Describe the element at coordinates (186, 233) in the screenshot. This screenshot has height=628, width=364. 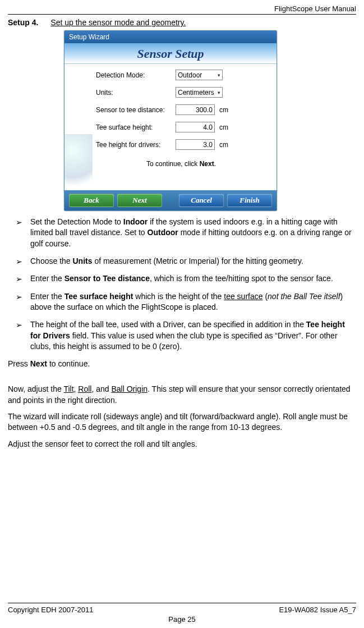
I see `bullet-detection-mode: Set the Detection Mode to Indoor if the …` at that location.